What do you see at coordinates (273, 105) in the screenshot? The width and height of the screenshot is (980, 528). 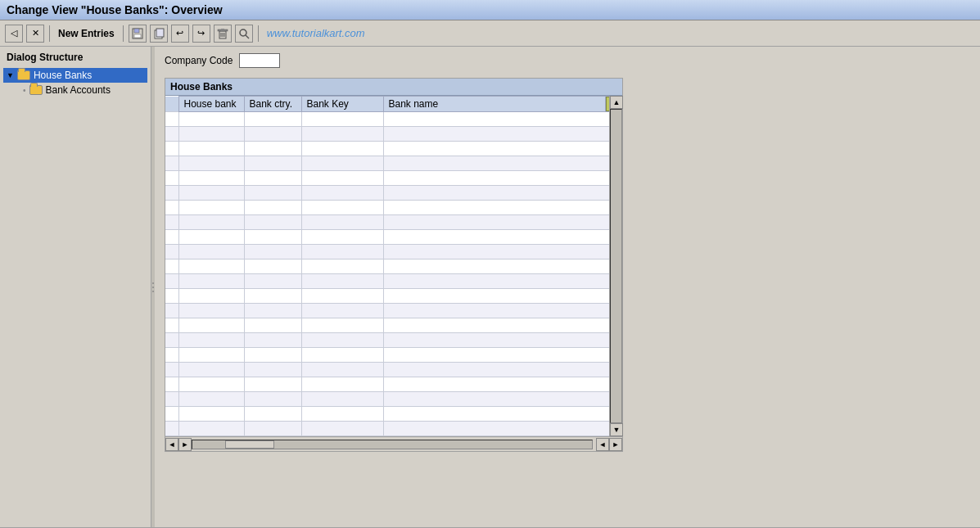 I see `th-bank-ctry: Bank ctry.` at bounding box center [273, 105].